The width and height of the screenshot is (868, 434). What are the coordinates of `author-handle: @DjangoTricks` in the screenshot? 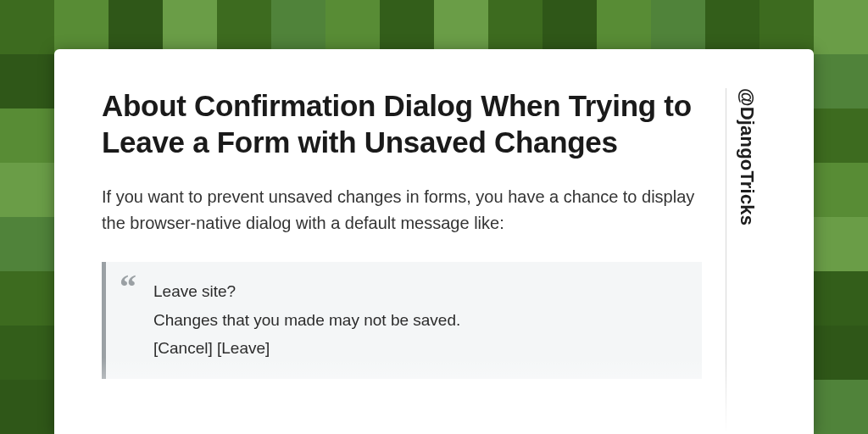 It's located at (747, 157).